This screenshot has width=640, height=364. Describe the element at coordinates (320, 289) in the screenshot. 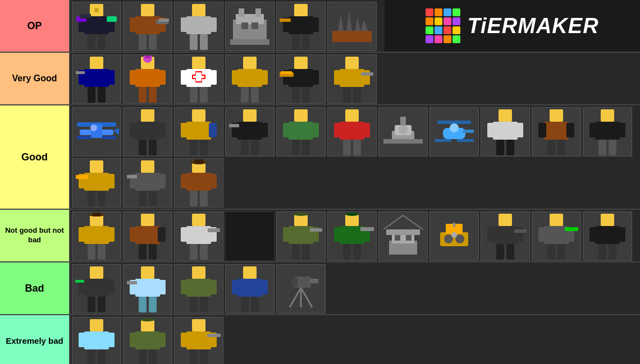

I see `tier-row-bad: Bad` at that location.